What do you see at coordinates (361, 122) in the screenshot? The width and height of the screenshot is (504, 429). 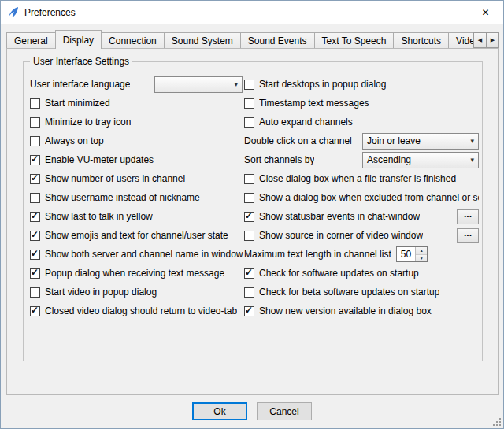 I see `checkbox-row-auto-expand: Auto expand channels` at bounding box center [361, 122].